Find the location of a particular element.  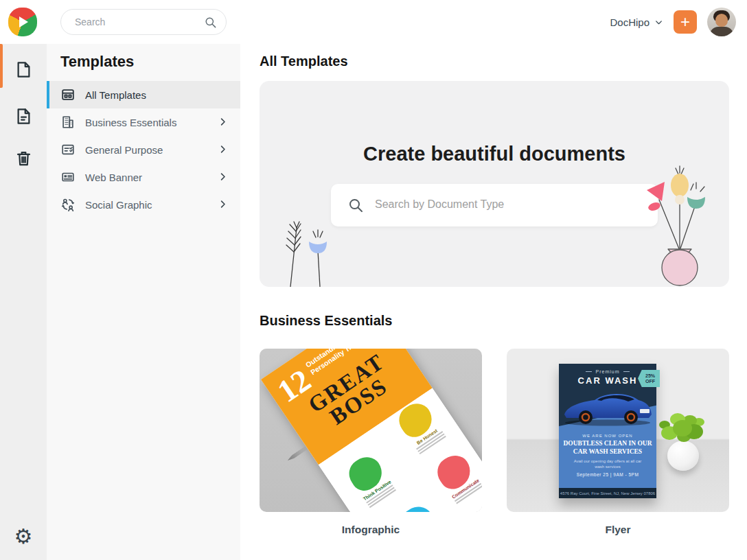

flyer-footer: 4576 Ray Court, Fine Street, NJ, New Jer… is located at coordinates (608, 493).